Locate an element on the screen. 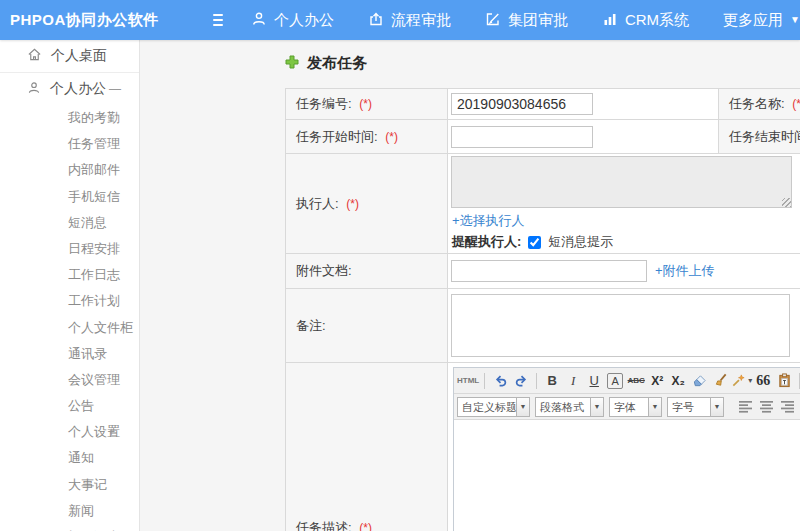  eraser-icon is located at coordinates (699, 381).